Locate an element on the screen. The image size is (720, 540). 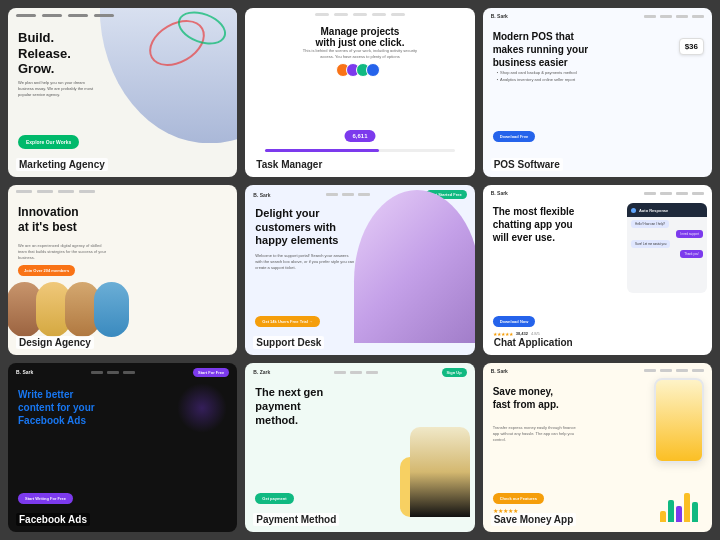
chat-username: Auto Response is located at coordinates (654, 210).